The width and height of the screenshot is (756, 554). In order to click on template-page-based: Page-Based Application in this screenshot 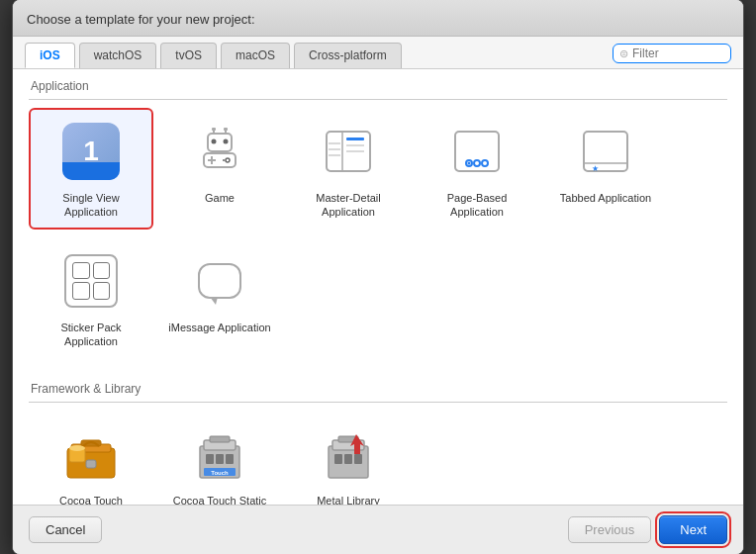, I will do `click(477, 168)`.